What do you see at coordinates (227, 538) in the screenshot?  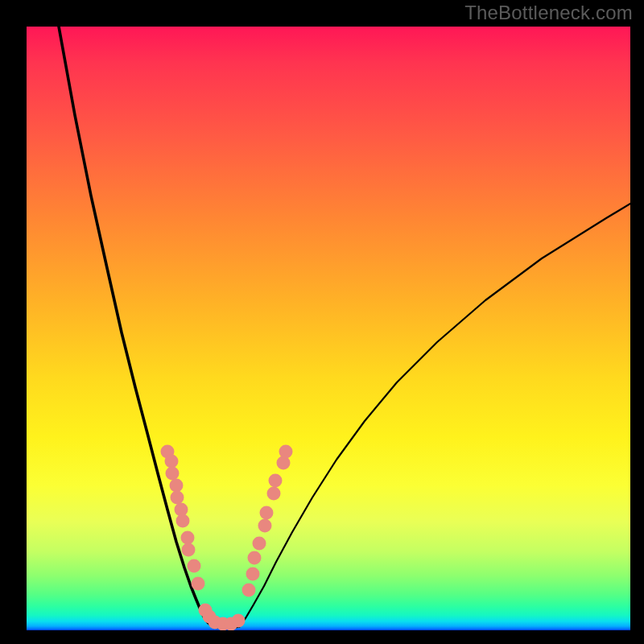 I see `dot-group` at bounding box center [227, 538].